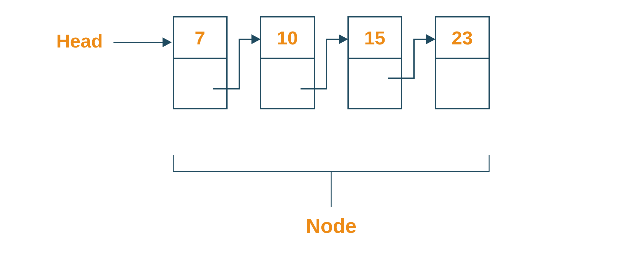 Image resolution: width=644 pixels, height=258 pixels. Describe the element at coordinates (200, 38) in the screenshot. I see `node-0-value: 7` at that location.